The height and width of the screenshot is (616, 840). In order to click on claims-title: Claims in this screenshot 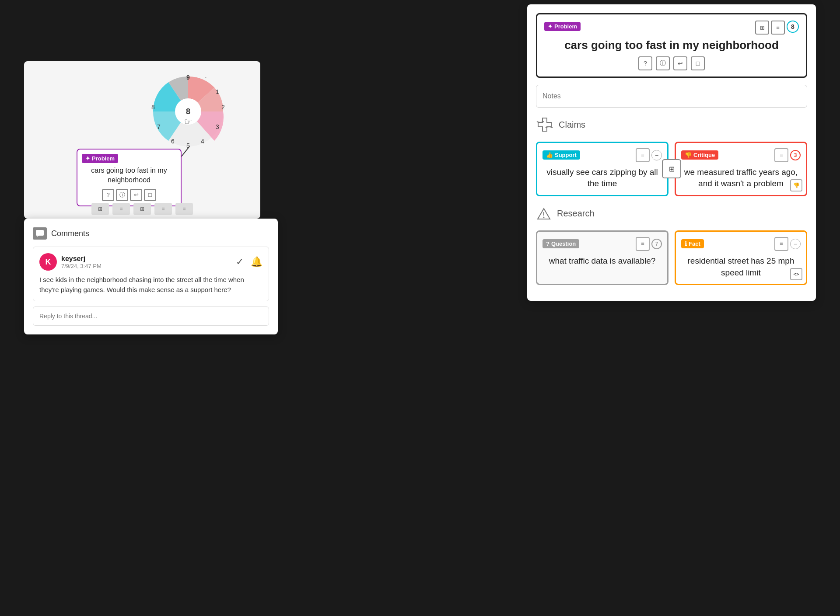, I will do `click(572, 125)`.